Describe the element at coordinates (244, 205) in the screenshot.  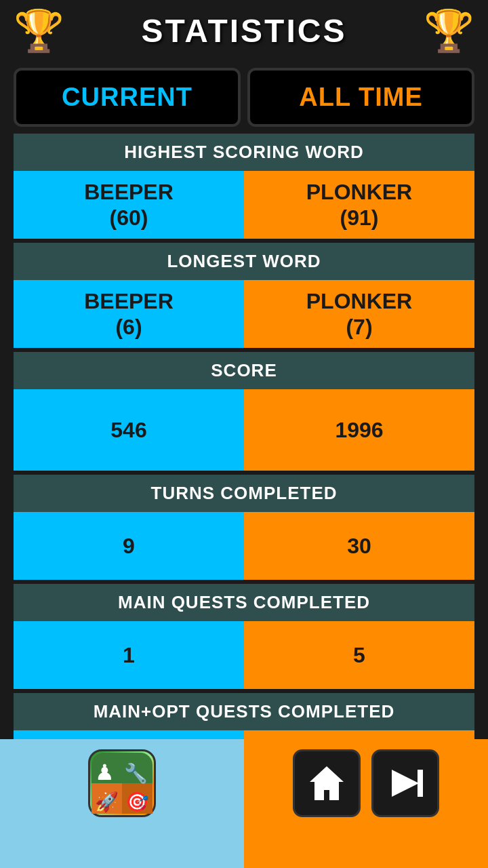
I see `highest-word-row: BEEPER(60) PLONKER(91)` at that location.